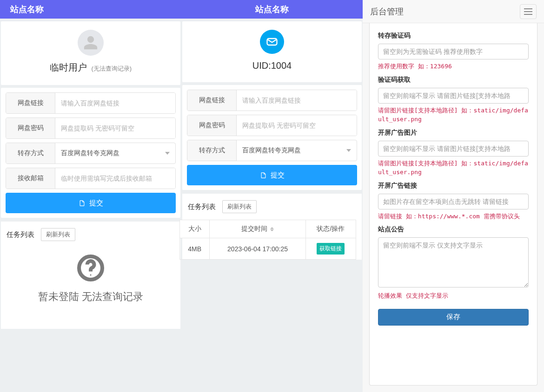 The image size is (544, 392). Describe the element at coordinates (453, 229) in the screenshot. I see `notice-label: 站点公告` at that location.